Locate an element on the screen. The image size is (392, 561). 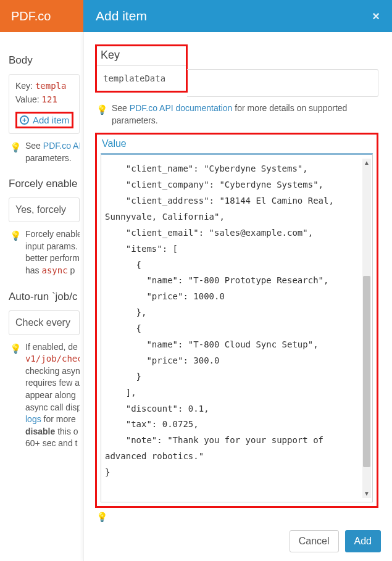
tip-api-docs: 💡 See PDF.co AP parameters. is located at coordinates (44, 152).